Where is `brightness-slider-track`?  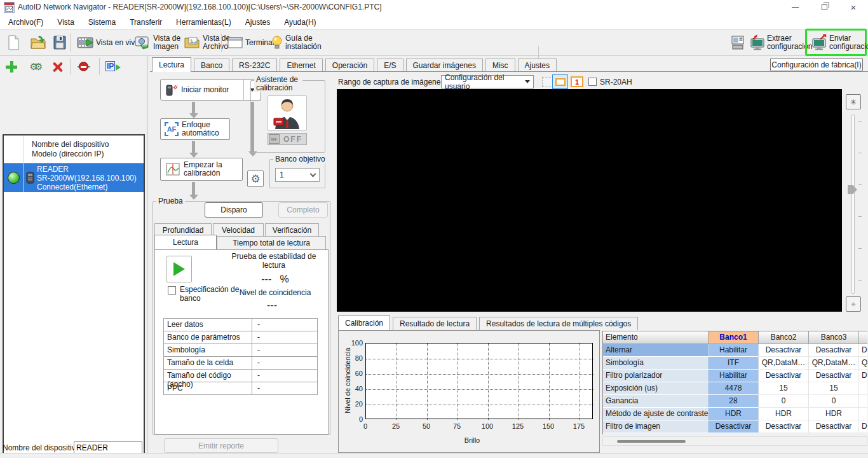 brightness-slider-track is located at coordinates (853, 204).